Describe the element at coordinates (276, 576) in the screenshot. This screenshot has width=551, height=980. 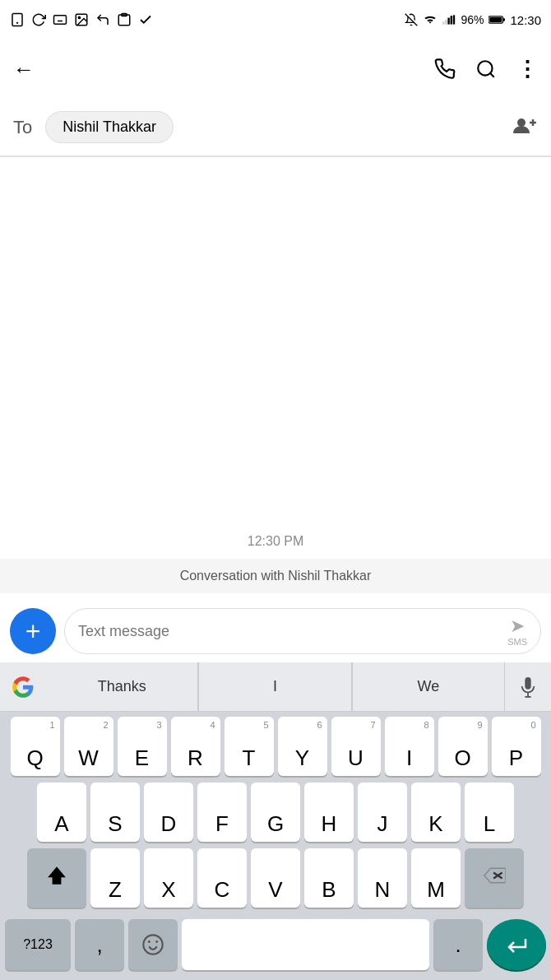
I see `conversation-banner: Conversation with Nishil Thakkar` at that location.